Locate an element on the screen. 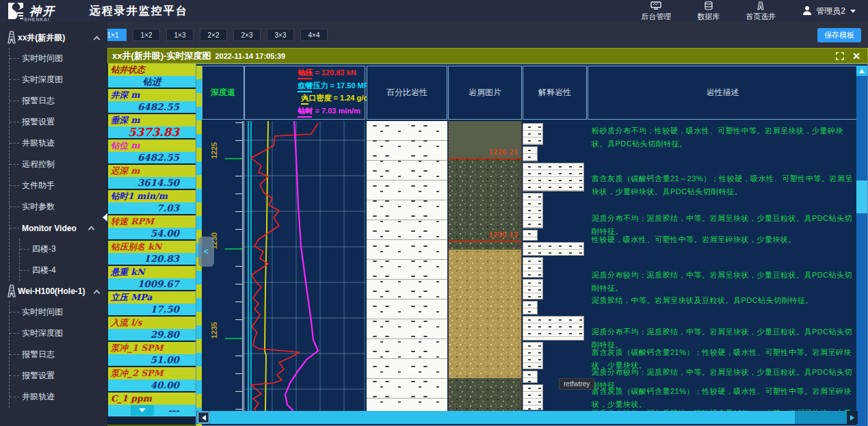 This screenshot has height=426, width=868. window-timestamp: 2022-11-14 17:05:39 is located at coordinates (250, 56).